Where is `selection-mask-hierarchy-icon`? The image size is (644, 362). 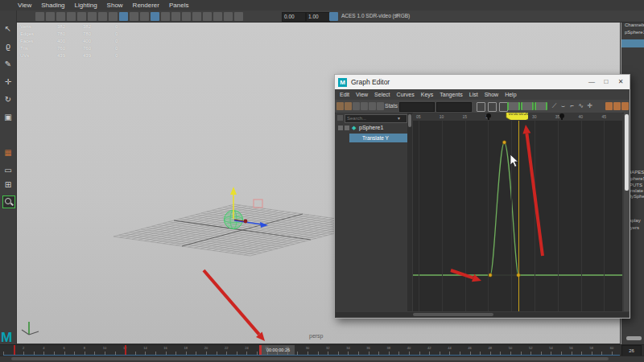
selection-mask-hierarchy-icon is located at coordinates (40, 16).